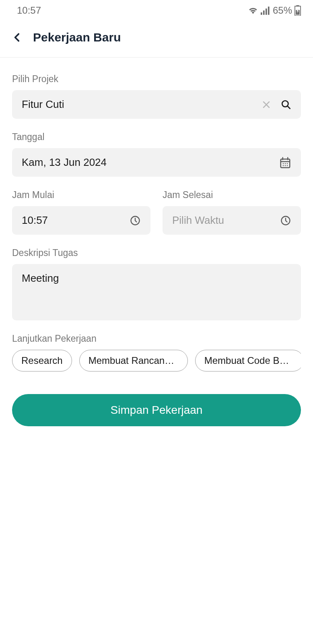 Image resolution: width=313 pixels, height=644 pixels. What do you see at coordinates (156, 79) in the screenshot?
I see `project-label: Pilih Projek` at bounding box center [156, 79].